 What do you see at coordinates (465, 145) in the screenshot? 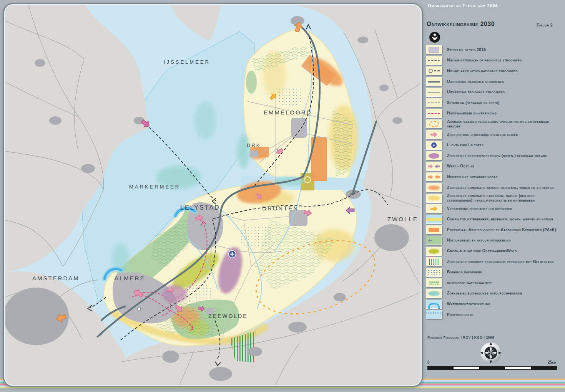
I see `legend-label: Luchthaven Lelystad` at bounding box center [465, 145].